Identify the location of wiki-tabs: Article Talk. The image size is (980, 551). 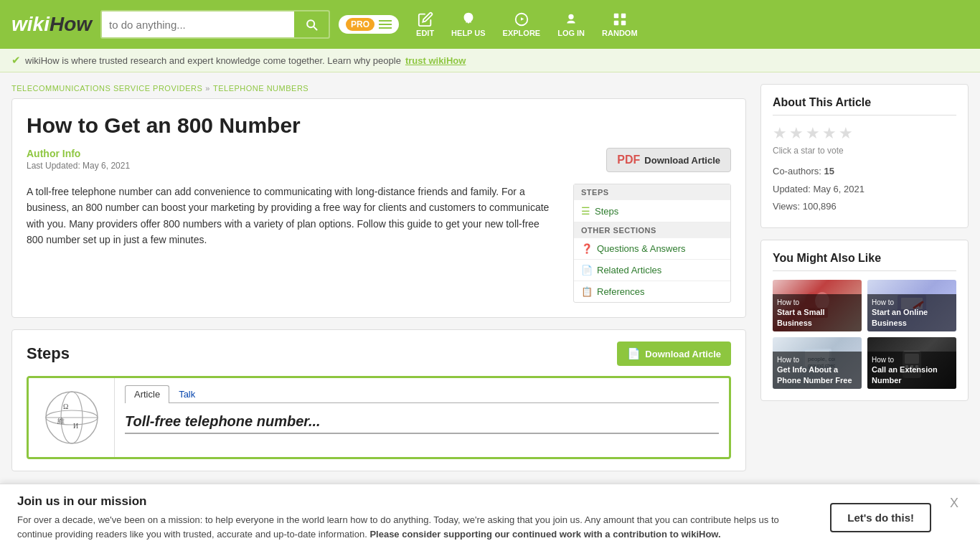
(422, 395).